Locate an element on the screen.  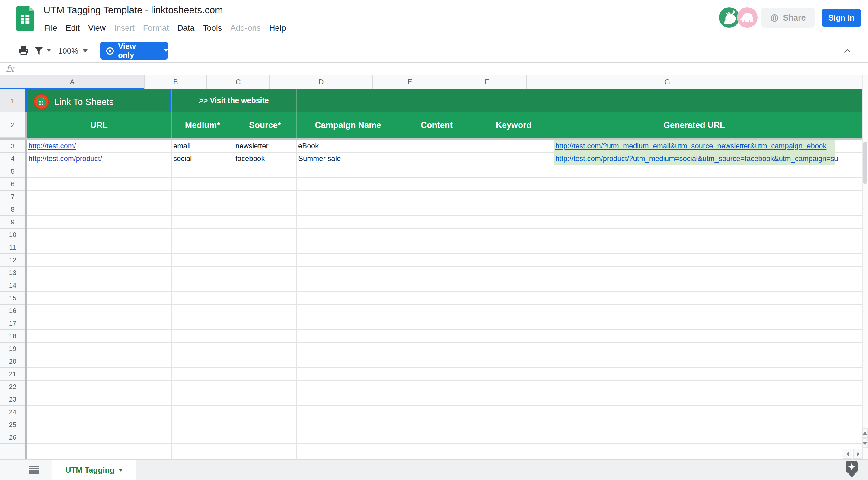
row-header-5: 5 is located at coordinates (13, 172).